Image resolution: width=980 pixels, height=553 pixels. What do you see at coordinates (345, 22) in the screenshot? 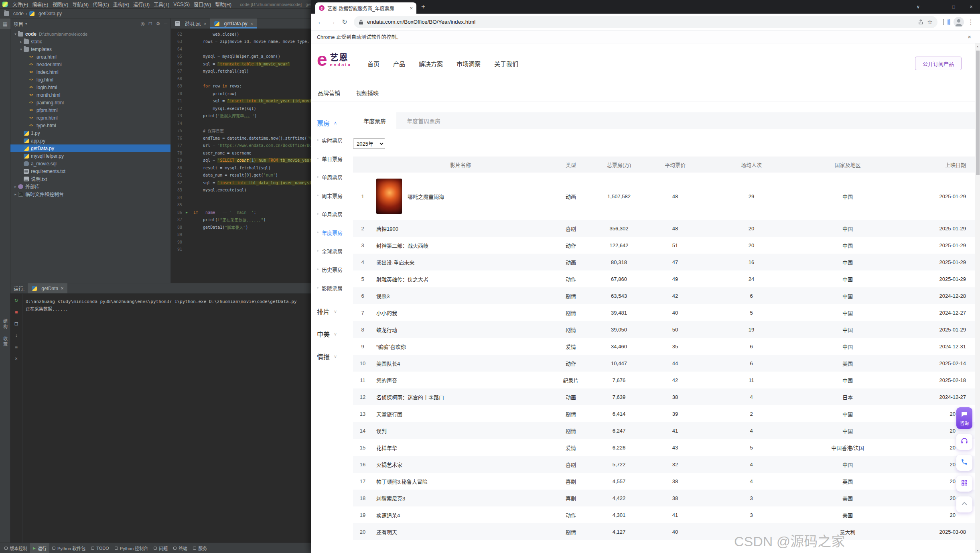
I see `reload-button: ↻` at bounding box center [345, 22].